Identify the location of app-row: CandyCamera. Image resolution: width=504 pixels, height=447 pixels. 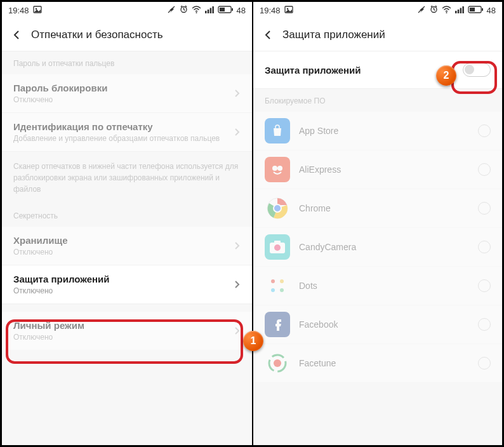
(378, 248).